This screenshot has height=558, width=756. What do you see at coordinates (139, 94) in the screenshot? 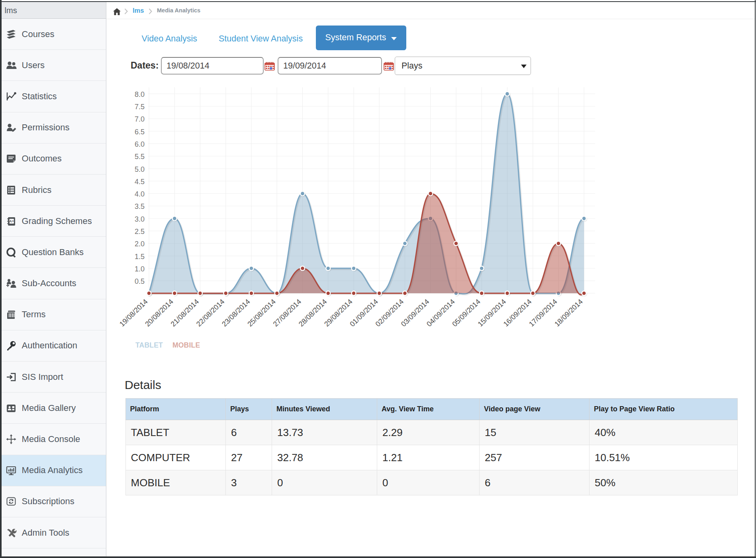
I see `svg-text: 8.0` at bounding box center [139, 94].